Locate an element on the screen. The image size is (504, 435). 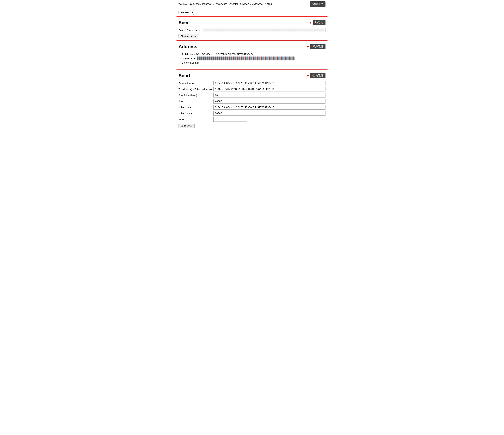
address-badge: 账户信息 is located at coordinates (318, 47).